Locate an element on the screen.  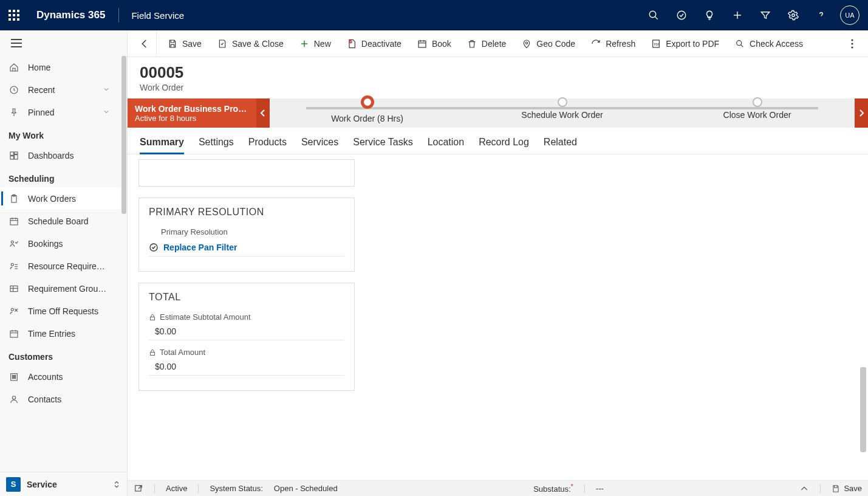
save-label: Save is located at coordinates (192, 44).